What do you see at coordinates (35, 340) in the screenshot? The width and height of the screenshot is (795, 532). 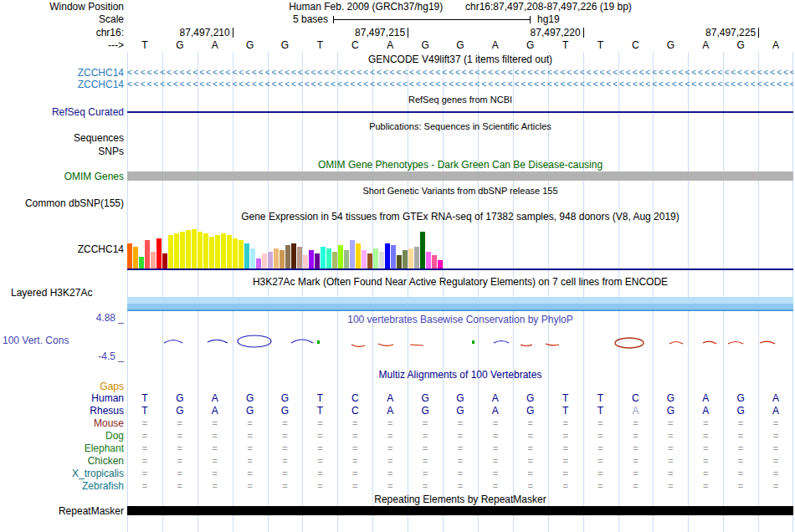 I see `conservation-track-label: 100 Vert. Cons` at bounding box center [35, 340].